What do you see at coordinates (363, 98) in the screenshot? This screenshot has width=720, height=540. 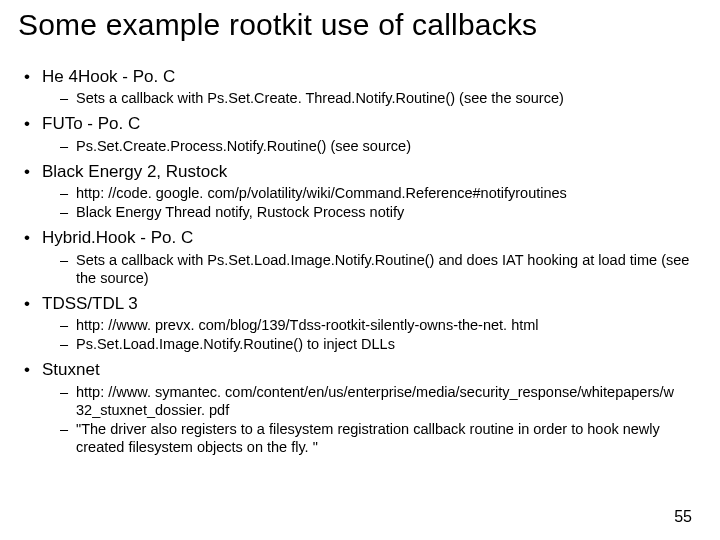 I see `sub-list: Sets a callback with Ps.Set.Create. Thre…` at bounding box center [363, 98].